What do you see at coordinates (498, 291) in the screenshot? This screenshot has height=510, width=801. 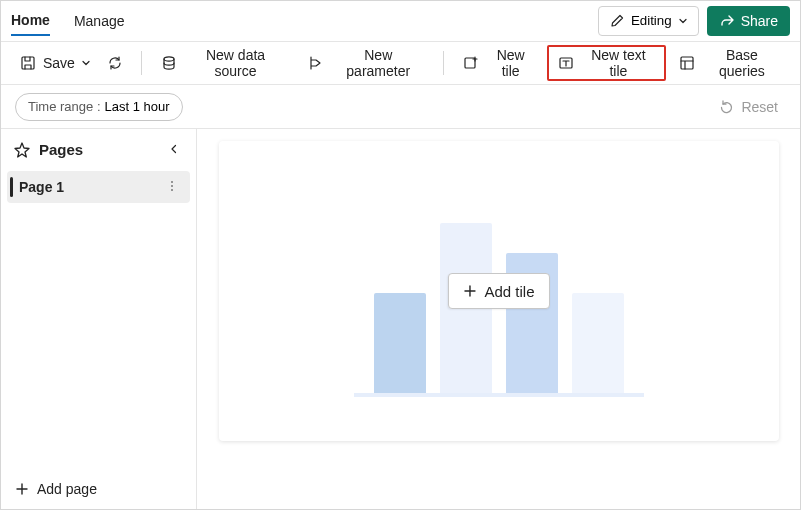 I see `add-tile-button: Add tile` at bounding box center [498, 291].